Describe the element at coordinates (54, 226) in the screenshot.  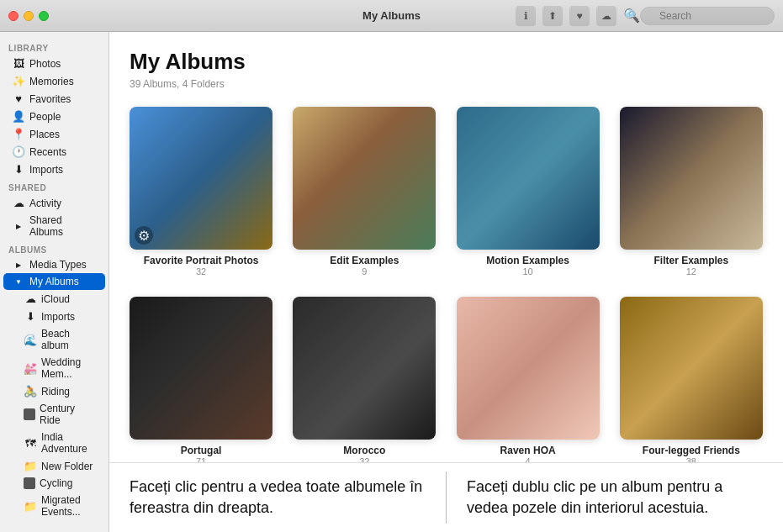
I see `sidebar-item-shared-albums: ▶ Shared Albums` at that location.